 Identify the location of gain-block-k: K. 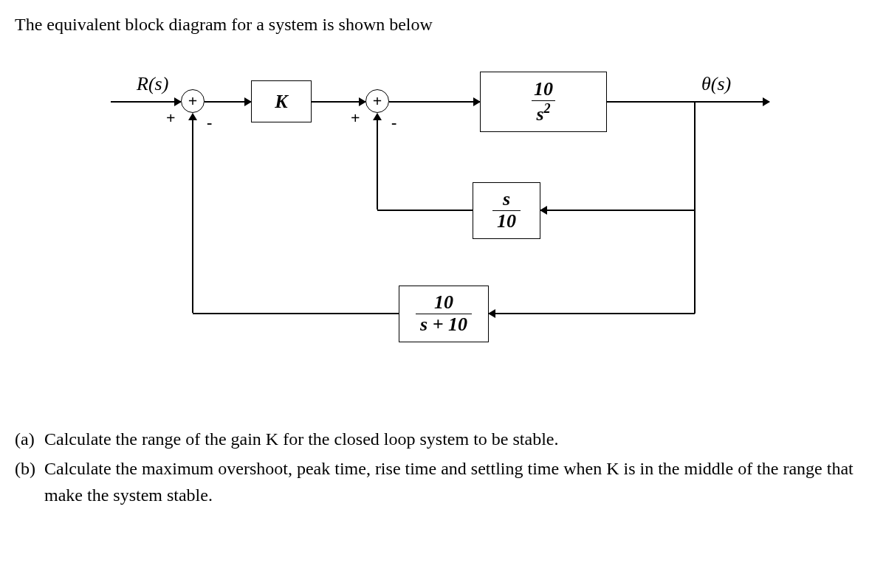
(281, 102).